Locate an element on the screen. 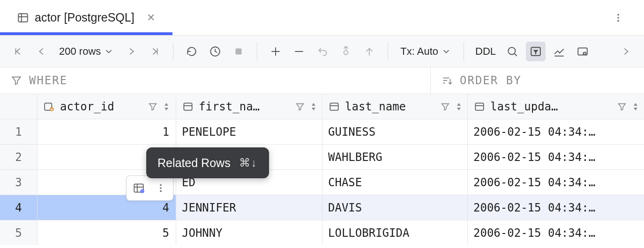 The height and width of the screenshot is (248, 644). table-row: 2 WAHLBERG 2006-02-15 04:34:… is located at coordinates (322, 157).